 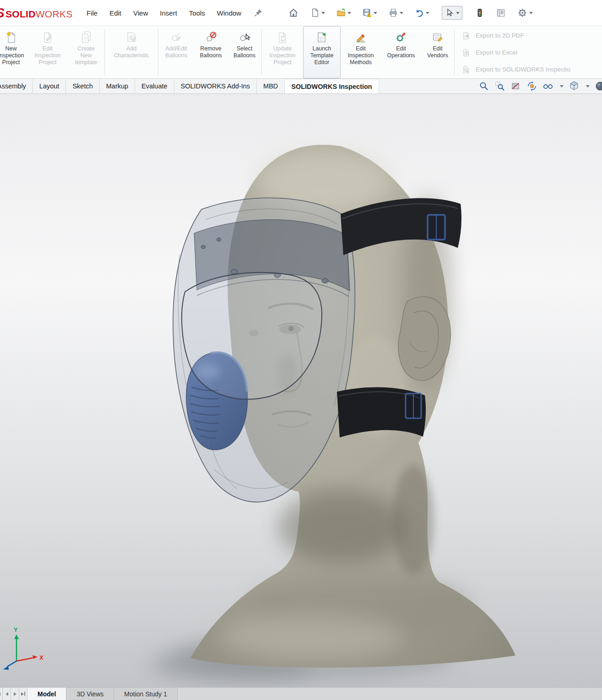 I want to click on undo-dropdown, so click(x=428, y=13).